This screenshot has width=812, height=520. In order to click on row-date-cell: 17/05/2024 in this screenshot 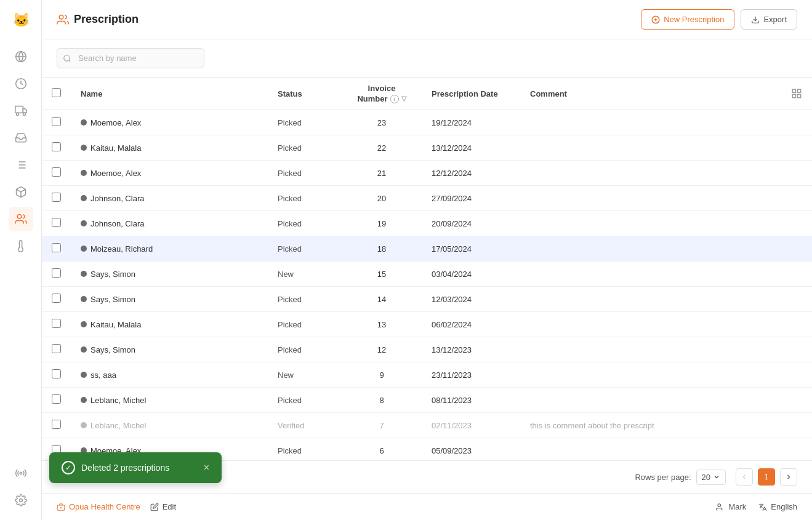, I will do `click(471, 249)`.